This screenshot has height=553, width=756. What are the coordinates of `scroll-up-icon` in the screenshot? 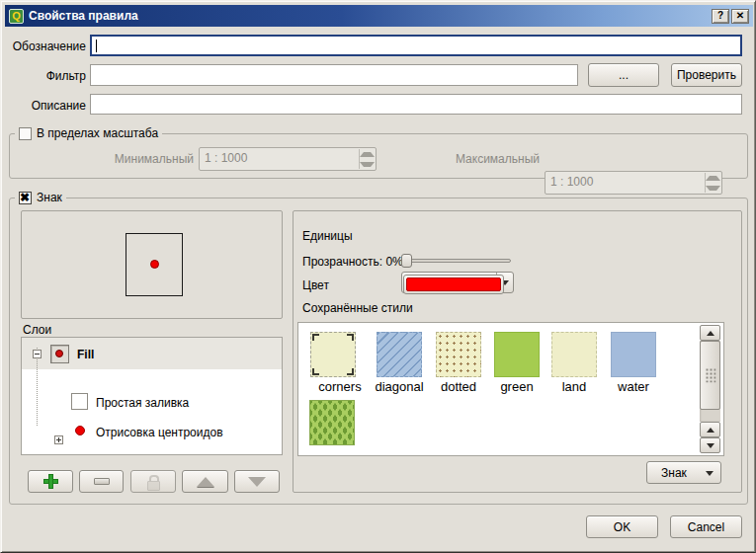 It's located at (710, 333).